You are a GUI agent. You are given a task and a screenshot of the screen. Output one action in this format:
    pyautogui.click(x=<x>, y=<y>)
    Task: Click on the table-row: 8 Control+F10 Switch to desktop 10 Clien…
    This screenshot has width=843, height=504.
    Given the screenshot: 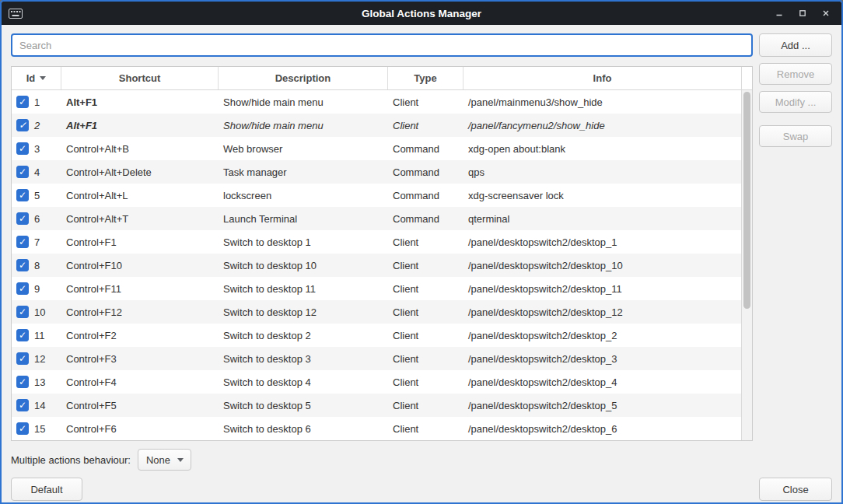 What is the action you would take?
    pyautogui.click(x=376, y=265)
    